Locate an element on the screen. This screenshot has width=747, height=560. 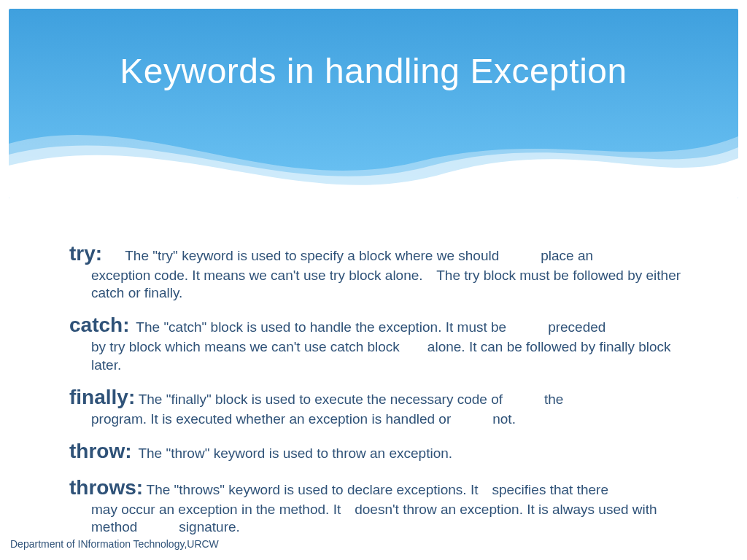
keyword-item: try: The "try" keyword is used to specif… is located at coordinates (382, 271).